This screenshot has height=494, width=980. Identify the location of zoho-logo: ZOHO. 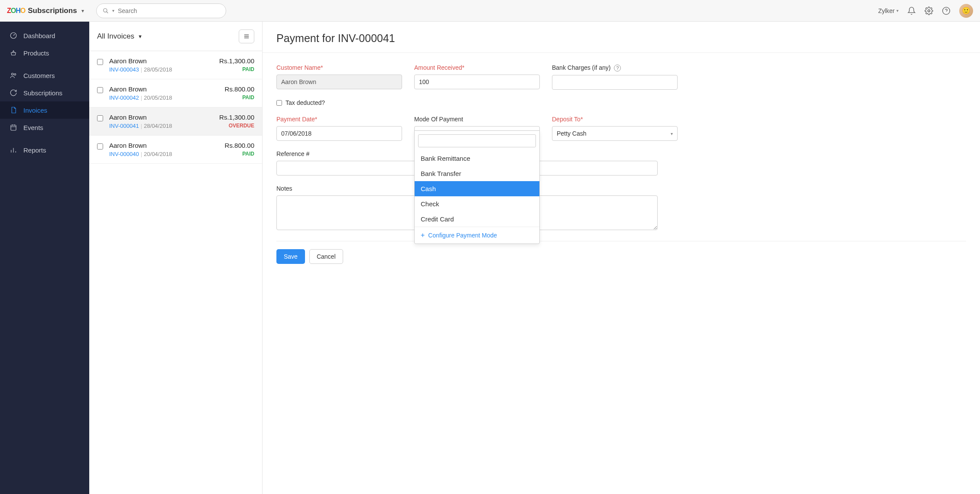
(16, 11).